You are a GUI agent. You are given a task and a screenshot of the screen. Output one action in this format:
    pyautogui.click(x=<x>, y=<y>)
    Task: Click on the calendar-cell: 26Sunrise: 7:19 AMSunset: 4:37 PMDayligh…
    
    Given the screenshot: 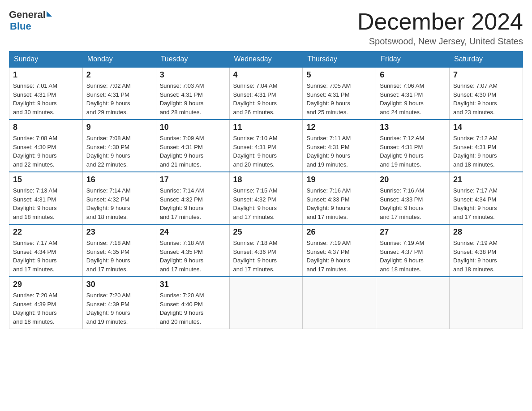 What is the action you would take?
    pyautogui.click(x=339, y=251)
    